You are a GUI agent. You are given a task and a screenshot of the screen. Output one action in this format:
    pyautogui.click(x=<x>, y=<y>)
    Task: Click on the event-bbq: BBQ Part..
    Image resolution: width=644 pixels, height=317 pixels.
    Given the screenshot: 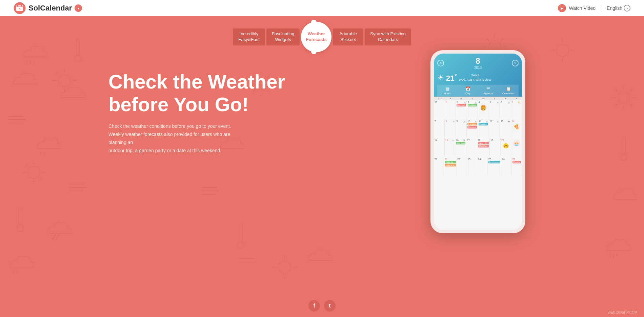 What is the action you would take?
    pyautogui.click(x=483, y=146)
    